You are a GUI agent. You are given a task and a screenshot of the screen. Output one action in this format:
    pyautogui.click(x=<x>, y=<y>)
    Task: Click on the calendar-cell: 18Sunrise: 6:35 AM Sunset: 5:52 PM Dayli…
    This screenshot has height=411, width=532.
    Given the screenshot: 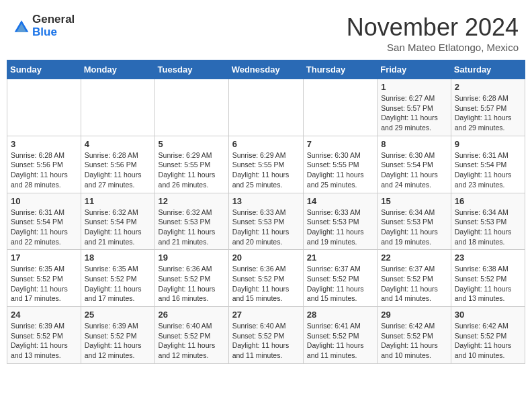 What is the action you would take?
    pyautogui.click(x=118, y=278)
    